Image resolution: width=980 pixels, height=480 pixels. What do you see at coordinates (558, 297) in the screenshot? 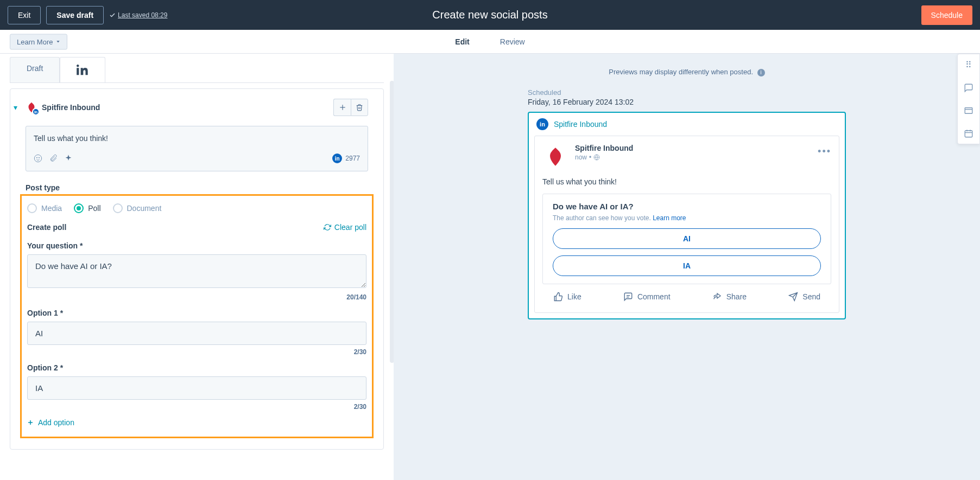
I see `like-icon` at bounding box center [558, 297].